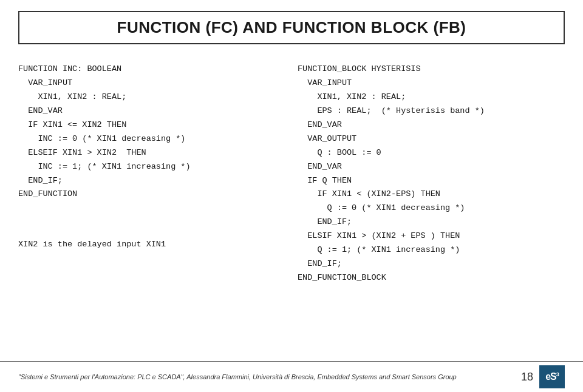 This screenshot has height=392, width=583. I want to click on page-title: FUNCTION (FC) AND FUNCTION BLOCK (FB), so click(292, 27).